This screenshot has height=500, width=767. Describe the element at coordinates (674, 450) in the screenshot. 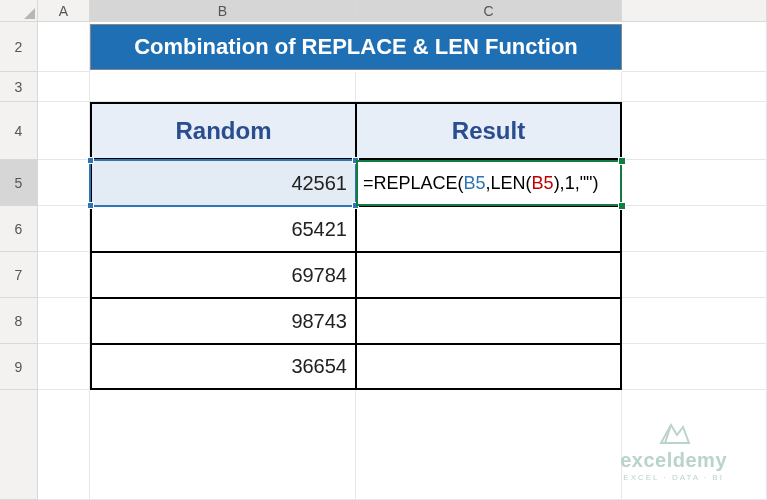

I see `watermark: exceldemy EXCEL · DATA · BI` at that location.